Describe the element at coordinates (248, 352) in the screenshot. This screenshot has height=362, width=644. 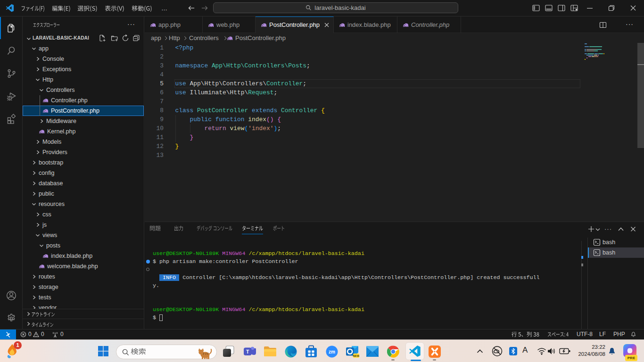
I see `svg-text: T` at that location.